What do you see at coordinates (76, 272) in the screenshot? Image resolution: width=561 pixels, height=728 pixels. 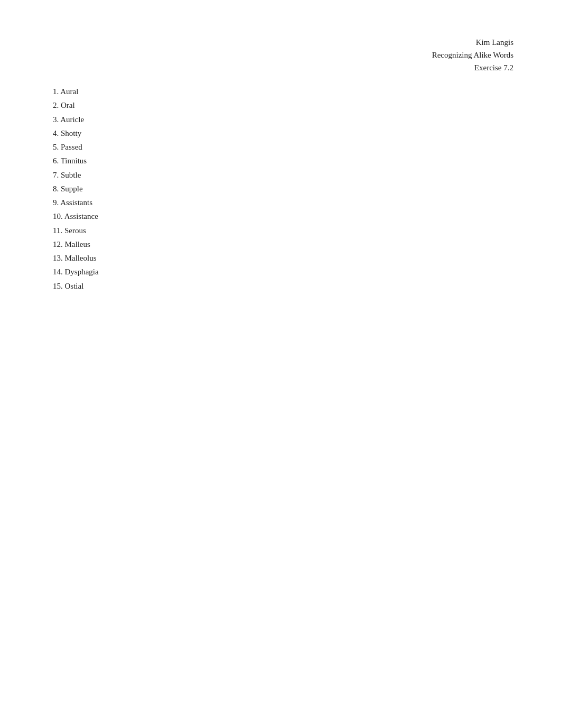 I see `list-item: 14. Dysphagia` at bounding box center [76, 272].